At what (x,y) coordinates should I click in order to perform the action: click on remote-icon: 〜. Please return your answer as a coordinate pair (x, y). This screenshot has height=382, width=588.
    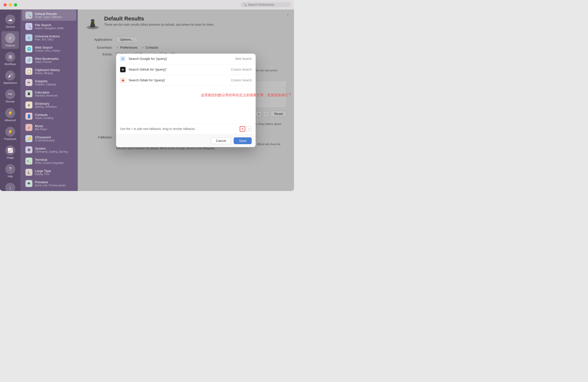
    Looking at the image, I should click on (10, 94).